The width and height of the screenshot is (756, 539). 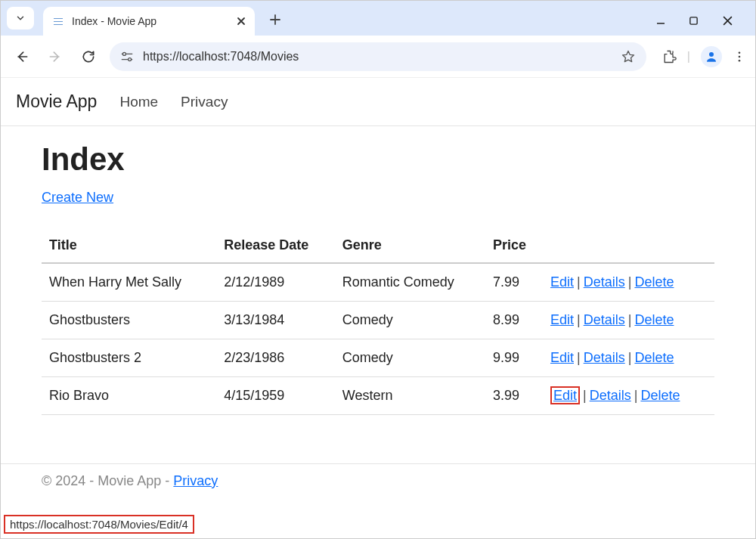 I want to click on tune-icon, so click(x=127, y=57).